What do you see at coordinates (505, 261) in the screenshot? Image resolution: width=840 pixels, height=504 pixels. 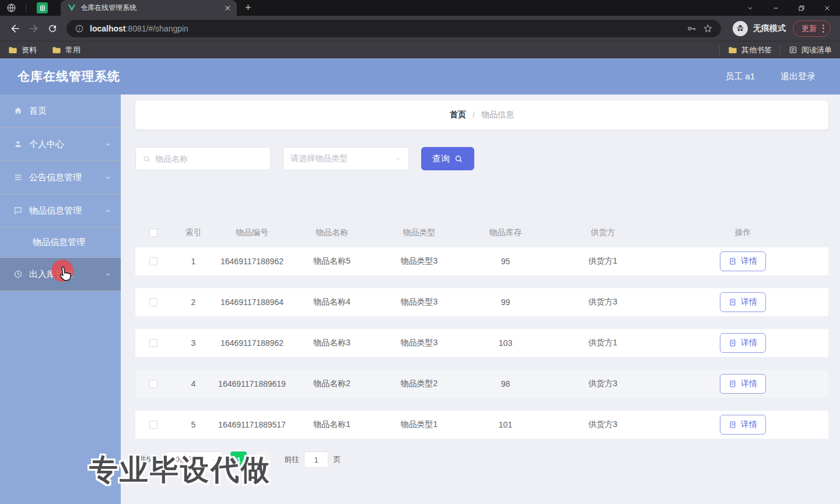 I see `cell-stock: 95` at bounding box center [505, 261].